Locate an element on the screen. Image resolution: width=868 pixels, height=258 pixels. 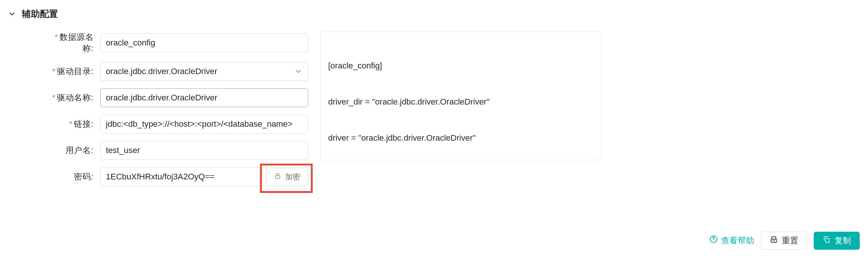
label-driver-dir: *驱动目录: is located at coordinates (69, 71).